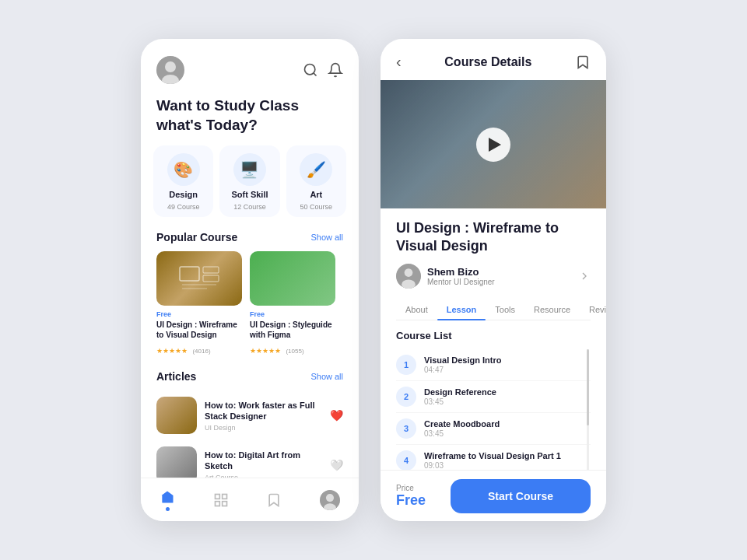 The image size is (747, 560). I want to click on scrollbar, so click(588, 413).